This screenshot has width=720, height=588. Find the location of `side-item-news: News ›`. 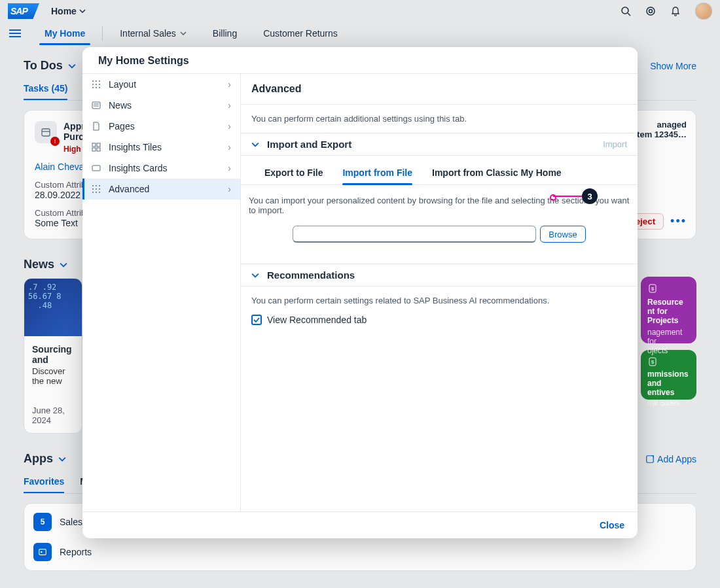

side-item-news: News › is located at coordinates (161, 105).